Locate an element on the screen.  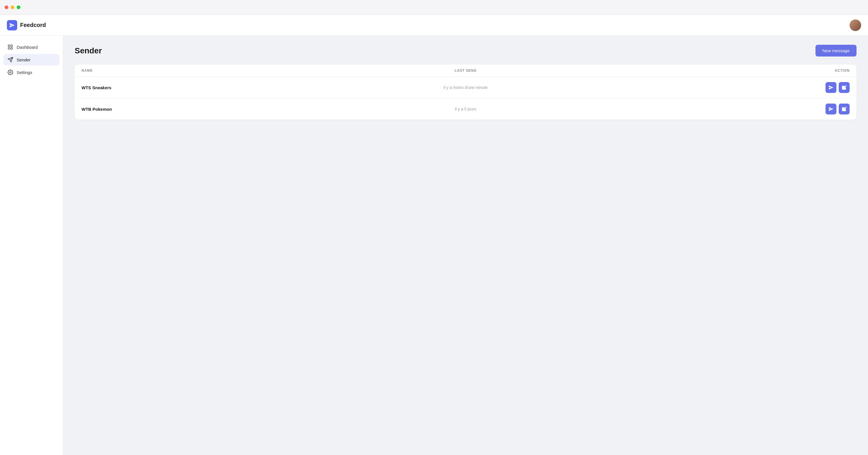
close-button is located at coordinates (7, 7).